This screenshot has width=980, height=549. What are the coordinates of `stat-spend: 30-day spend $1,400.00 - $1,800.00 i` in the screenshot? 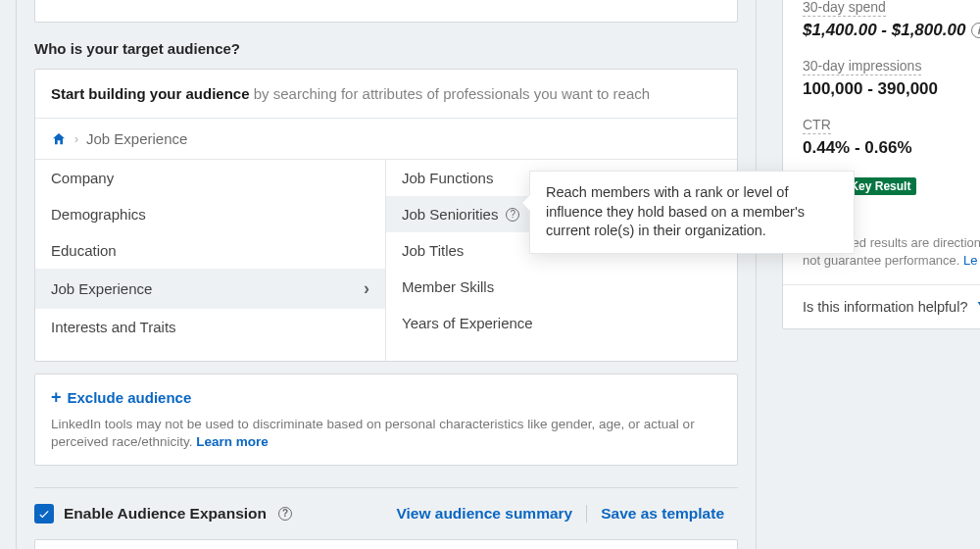 It's located at (892, 20).